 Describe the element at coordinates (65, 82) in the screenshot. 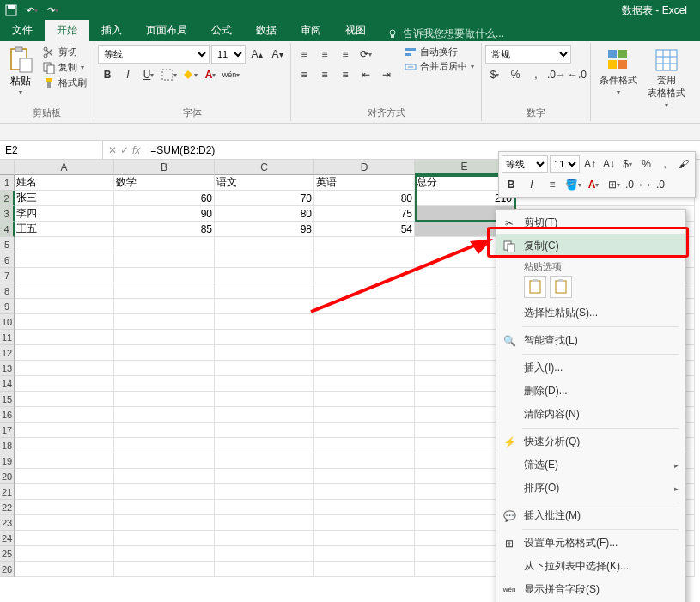

I see `format-painter-button: 格式刷` at that location.